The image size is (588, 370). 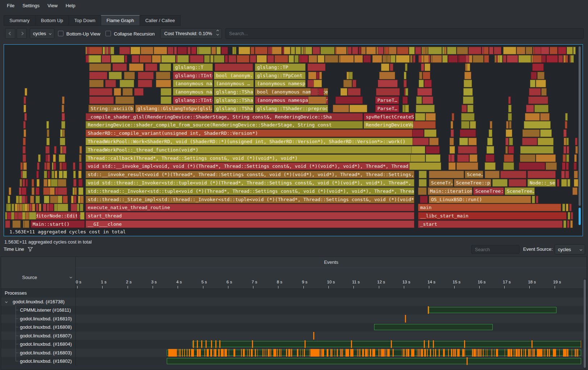 What do you see at coordinates (441, 183) in the screenshot?
I see `flame-frame: SceneTr…` at bounding box center [441, 183].